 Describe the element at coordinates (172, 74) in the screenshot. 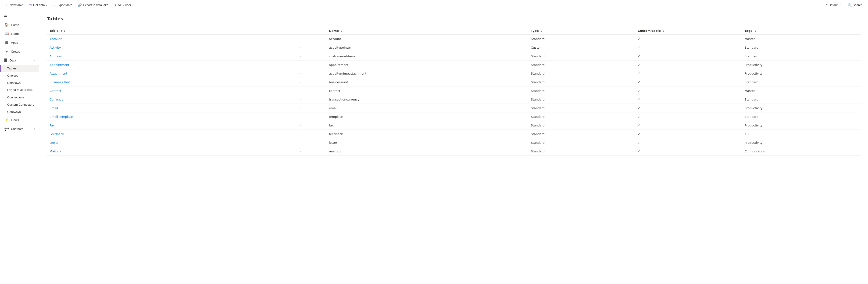

I see `cell-table-name: Attachment` at that location.